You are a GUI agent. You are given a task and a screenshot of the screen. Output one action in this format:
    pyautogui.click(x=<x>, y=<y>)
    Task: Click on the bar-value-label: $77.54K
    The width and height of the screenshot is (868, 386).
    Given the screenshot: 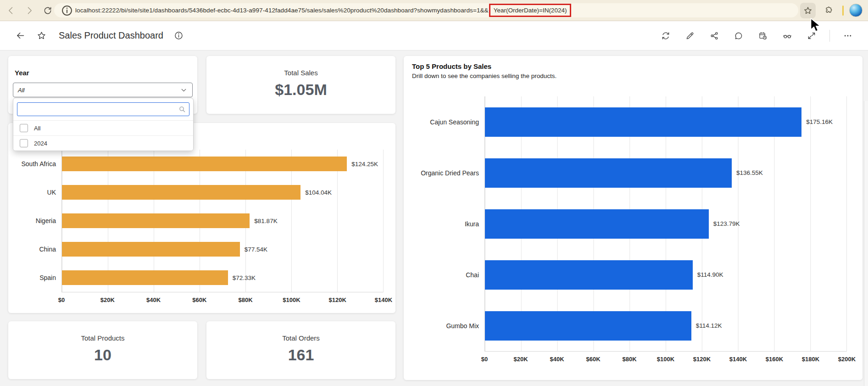 What is the action you would take?
    pyautogui.click(x=256, y=250)
    